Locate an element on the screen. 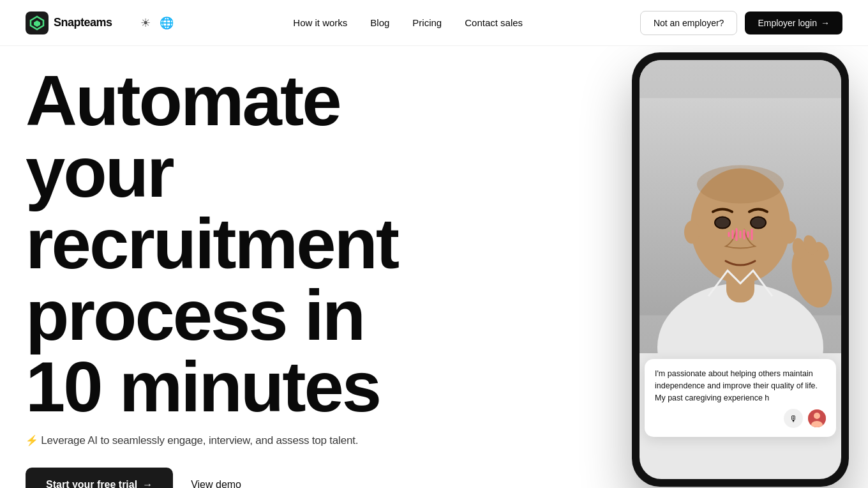  mic-button: 🎙 is located at coordinates (793, 418).